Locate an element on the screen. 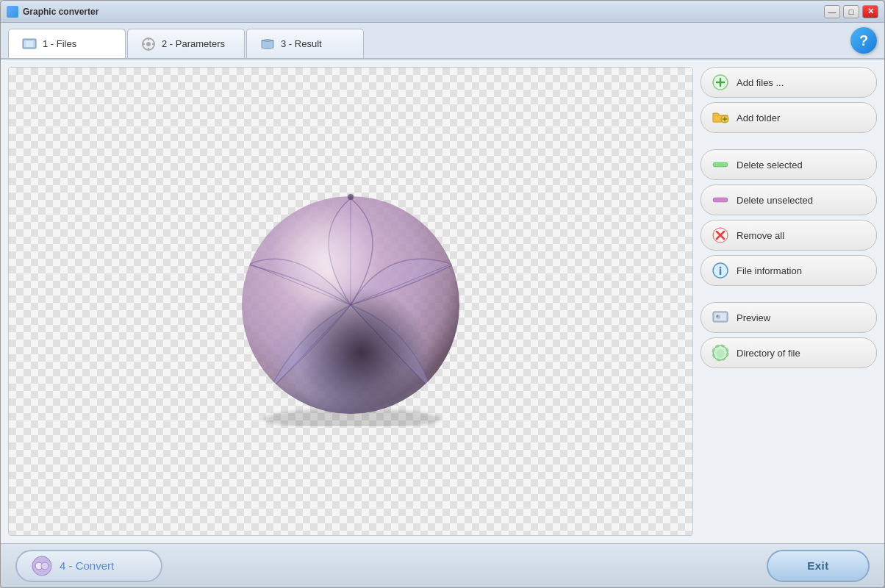 The height and width of the screenshot is (588, 885). app-icon is located at coordinates (12, 12).